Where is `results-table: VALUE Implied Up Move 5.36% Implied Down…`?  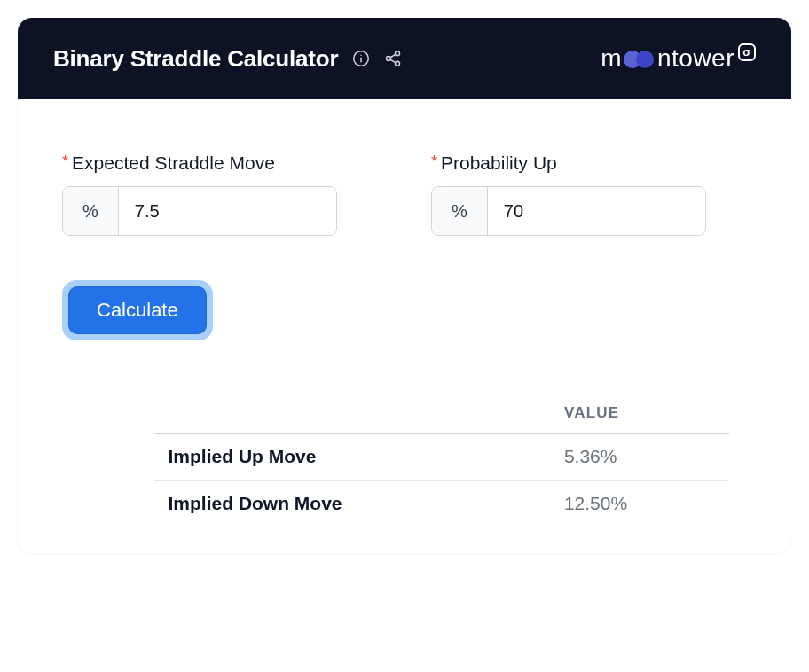 results-table: VALUE Implied Up Move 5.36% Implied Down… is located at coordinates (442, 460).